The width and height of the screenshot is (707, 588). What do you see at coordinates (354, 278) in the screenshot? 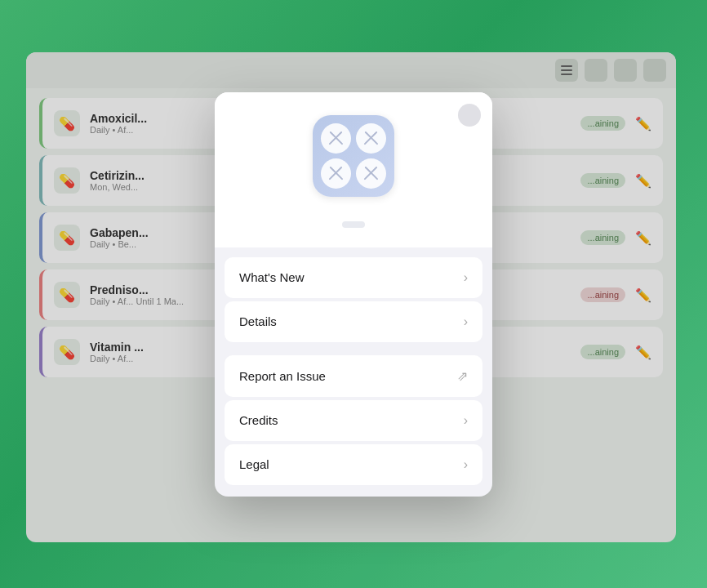
I see `menu-item-whats-new: What's New ›` at bounding box center [354, 278].